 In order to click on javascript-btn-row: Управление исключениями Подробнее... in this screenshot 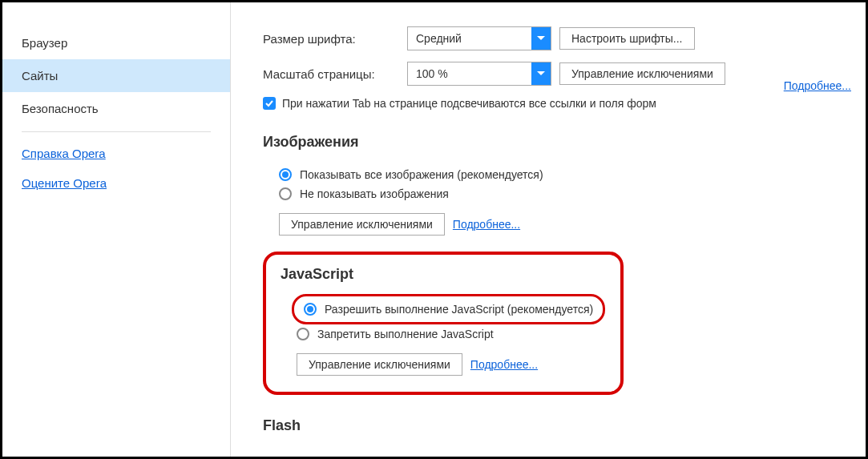, I will do `click(451, 364)`.